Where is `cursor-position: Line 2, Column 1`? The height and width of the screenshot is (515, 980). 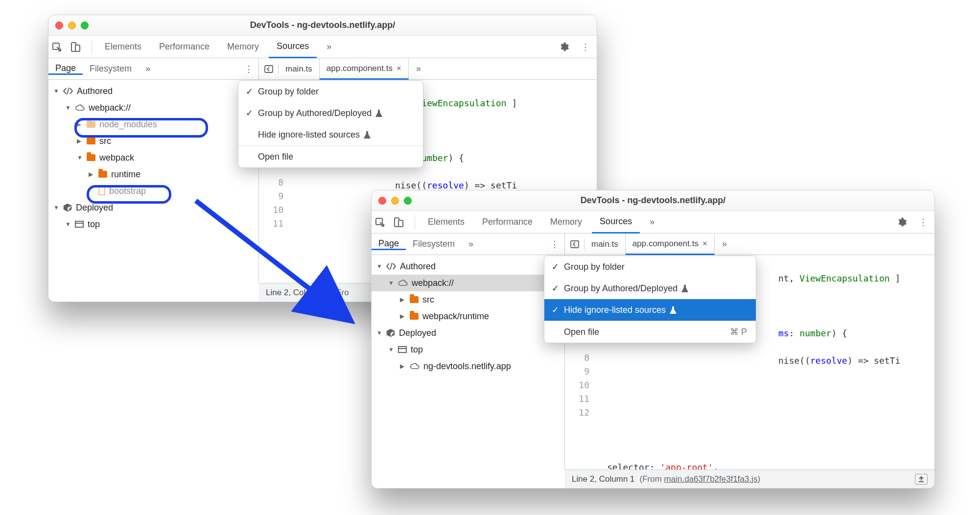
cursor-position: Line 2, Column 1 is located at coordinates (298, 293).